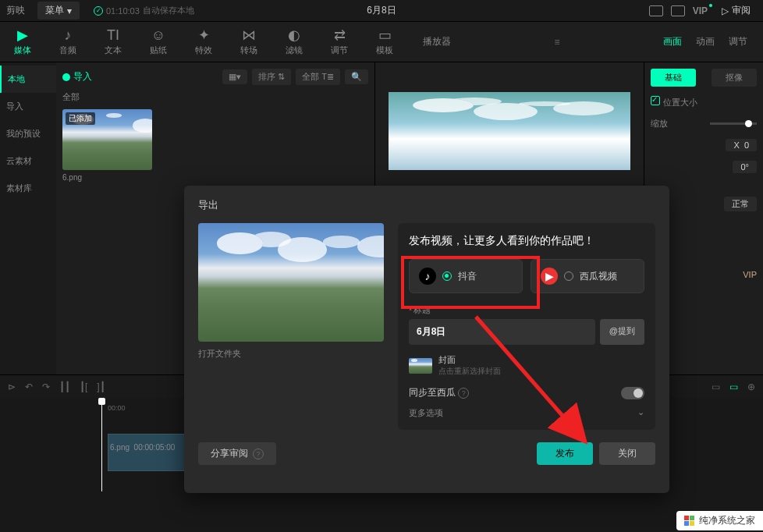  What do you see at coordinates (549, 276) in the screenshot?
I see `xigua-icon: ▶` at bounding box center [549, 276].